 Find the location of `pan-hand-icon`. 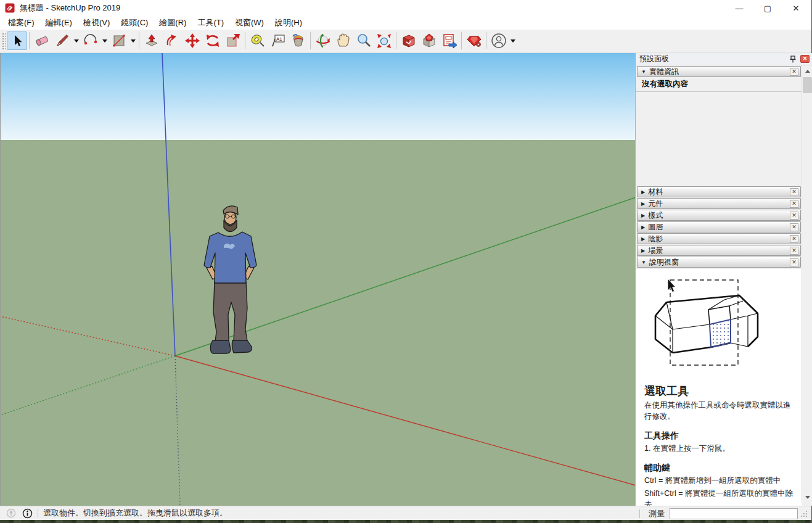

pan-hand-icon is located at coordinates (343, 41).